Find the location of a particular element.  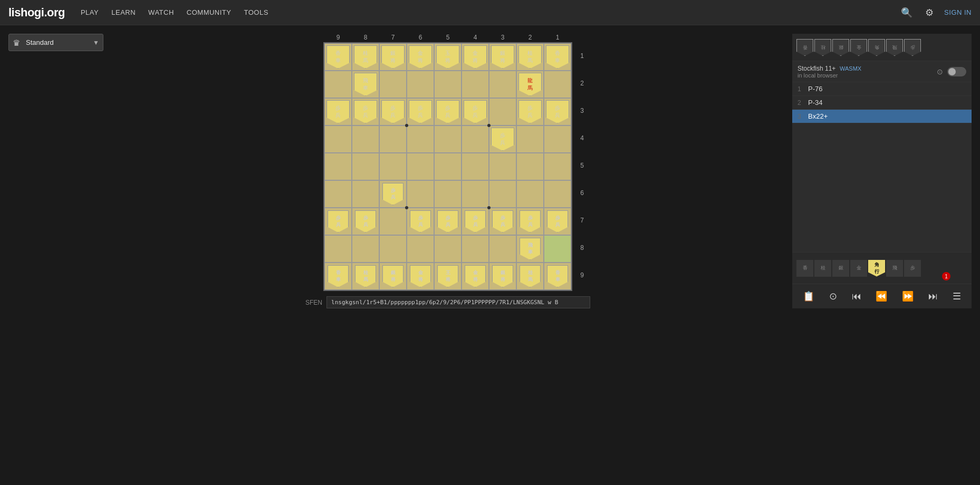

piece-r1c7: 銀将 is located at coordinates (393, 57).